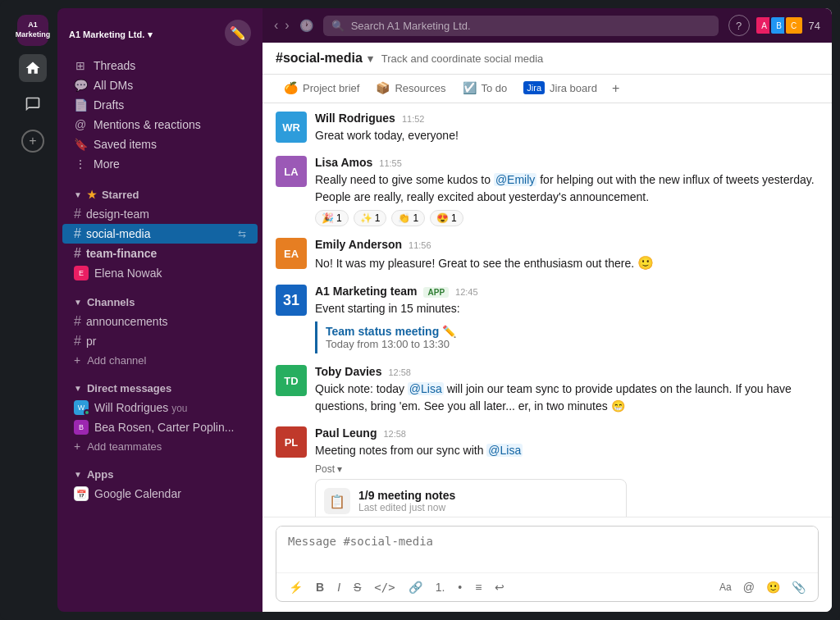  Describe the element at coordinates (276, 25) in the screenshot. I see `back-button: ‹` at that location.